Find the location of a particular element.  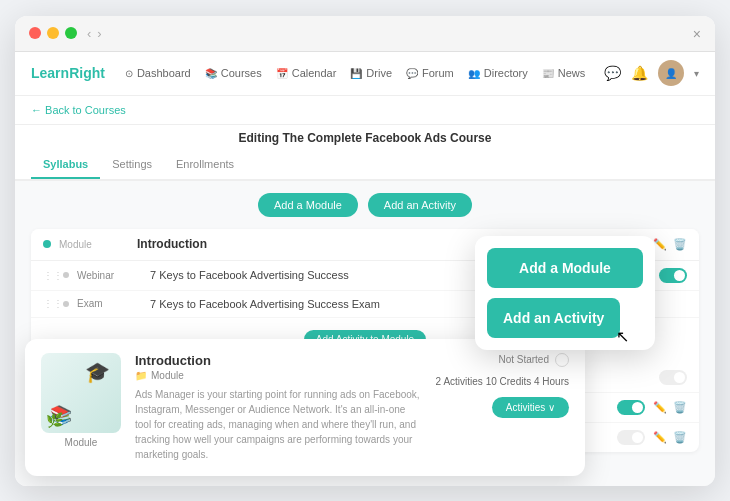

top-actions: Add a Module Add an Activity is located at coordinates (365, 205).